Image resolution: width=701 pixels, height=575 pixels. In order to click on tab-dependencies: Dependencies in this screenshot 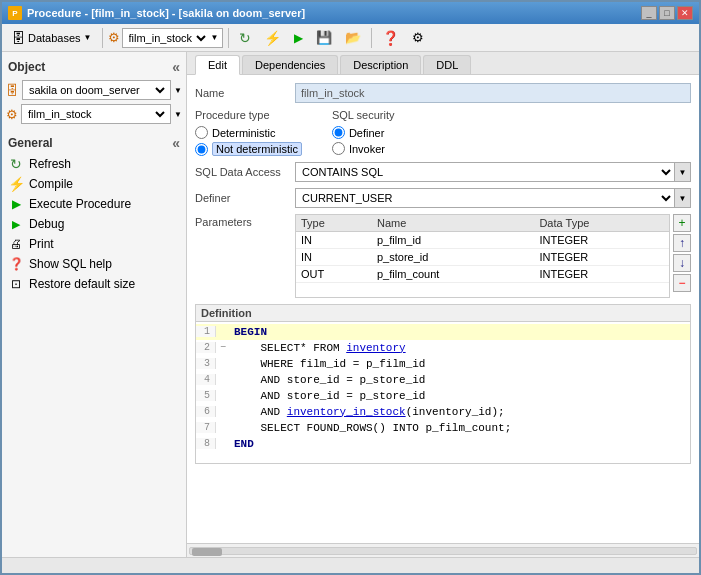, I will do `click(290, 64)`.